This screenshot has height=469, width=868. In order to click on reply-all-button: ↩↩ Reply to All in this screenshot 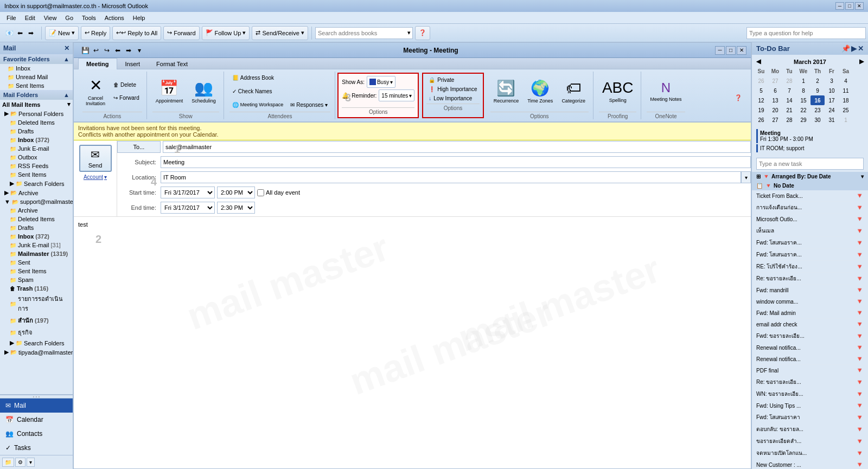, I will do `click(137, 33)`.